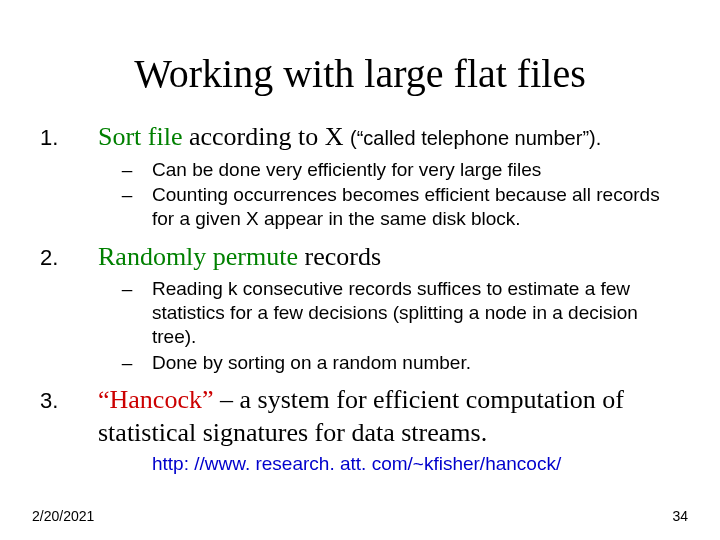 The width and height of the screenshot is (720, 540). What do you see at coordinates (416, 312) in the screenshot?
I see `sub-text: Reading k consecutive records suffices t…` at bounding box center [416, 312].